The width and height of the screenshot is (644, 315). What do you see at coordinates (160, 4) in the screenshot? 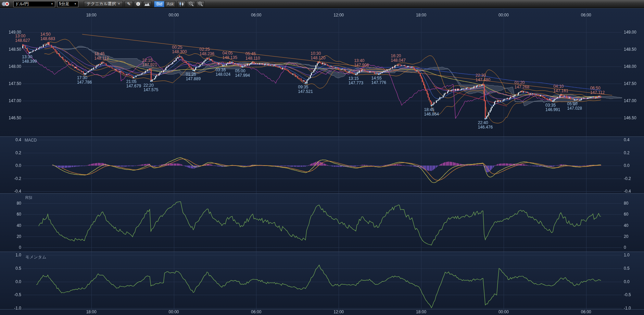
I see `bid-label: Bid` at bounding box center [160, 4].